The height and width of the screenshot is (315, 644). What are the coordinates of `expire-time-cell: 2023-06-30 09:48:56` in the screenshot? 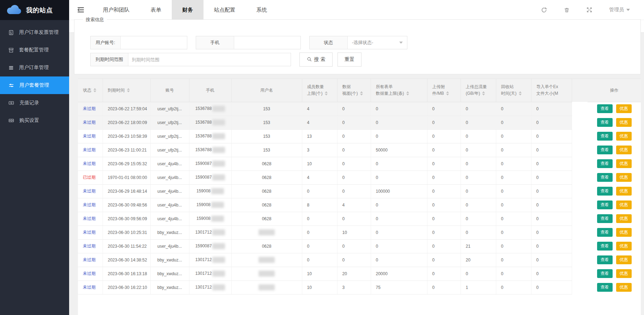 It's located at (126, 205).